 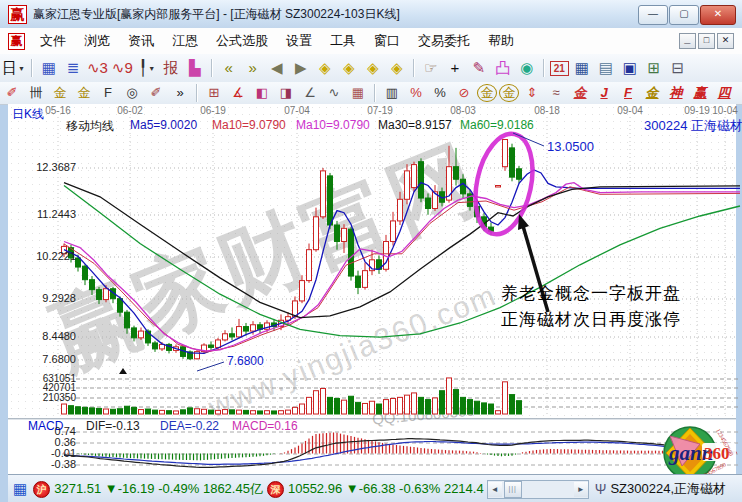 What do you see at coordinates (185, 40) in the screenshot?
I see `menu-item-江恩: 江恩` at bounding box center [185, 40].